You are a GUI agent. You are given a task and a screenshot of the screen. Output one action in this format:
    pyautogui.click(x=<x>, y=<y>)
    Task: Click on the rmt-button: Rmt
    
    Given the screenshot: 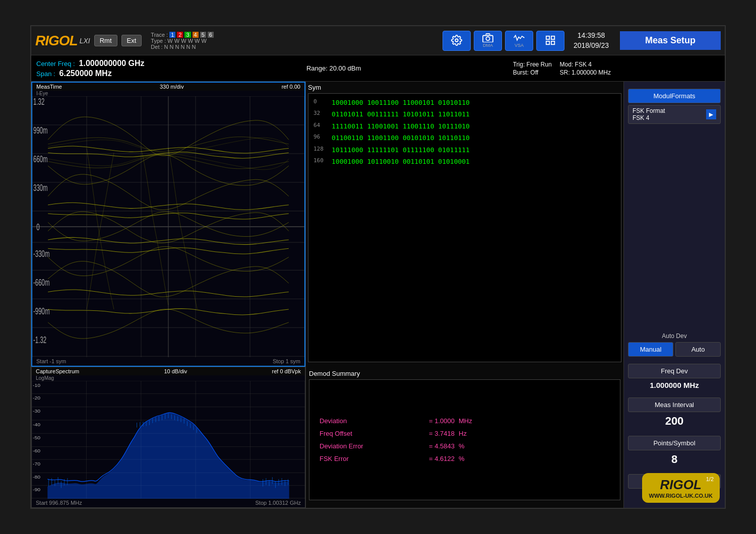 What is the action you would take?
    pyautogui.click(x=106, y=40)
    